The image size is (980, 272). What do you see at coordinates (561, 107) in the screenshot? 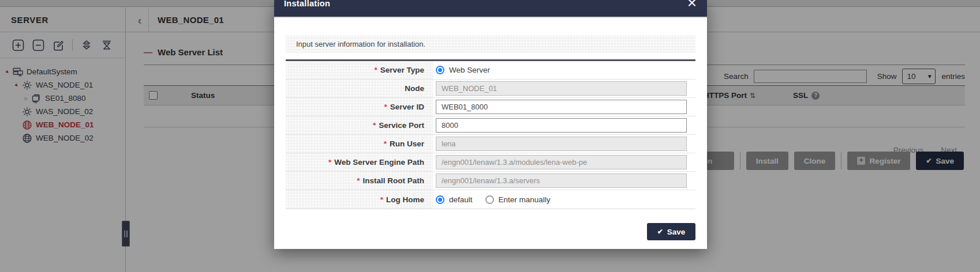
I see `server-id-field` at bounding box center [561, 107].